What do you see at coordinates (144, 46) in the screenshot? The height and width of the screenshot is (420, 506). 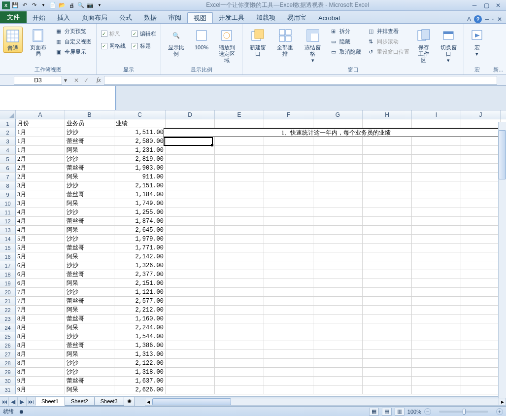 I see `headings-checkbox: ✓标题` at bounding box center [144, 46].